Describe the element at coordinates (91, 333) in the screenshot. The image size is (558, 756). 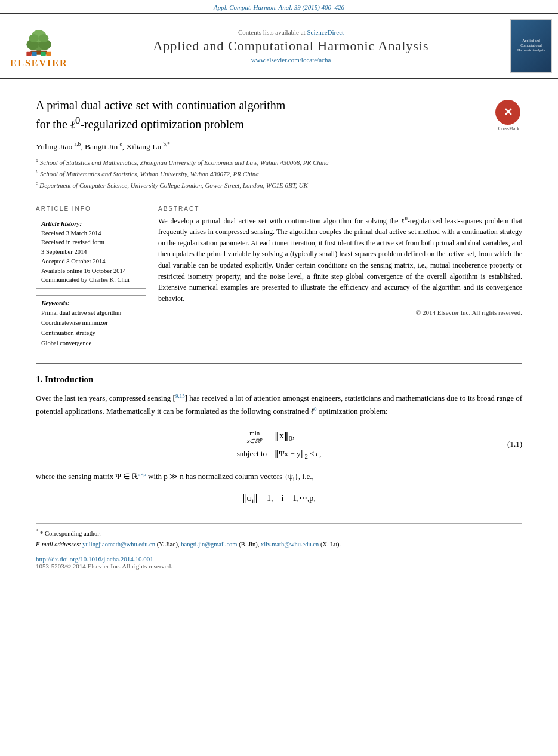
I see `keyword-3: Continuation strategy` at that location.